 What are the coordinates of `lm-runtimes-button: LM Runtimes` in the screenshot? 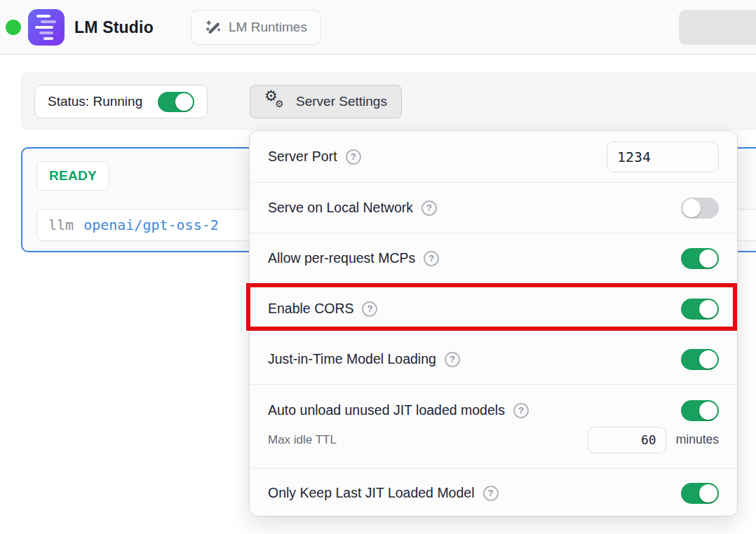 It's located at (256, 27).